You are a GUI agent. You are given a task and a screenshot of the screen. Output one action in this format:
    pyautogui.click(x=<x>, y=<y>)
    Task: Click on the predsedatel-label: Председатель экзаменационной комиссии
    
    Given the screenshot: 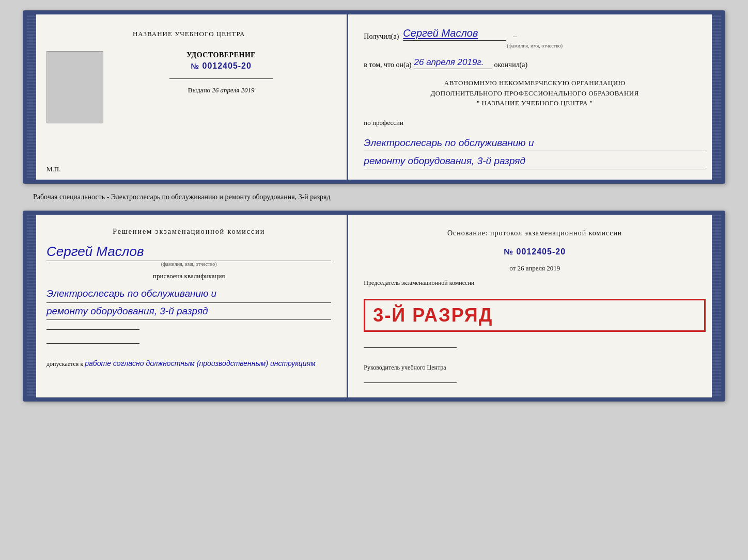 What is the action you would take?
    pyautogui.click(x=535, y=283)
    